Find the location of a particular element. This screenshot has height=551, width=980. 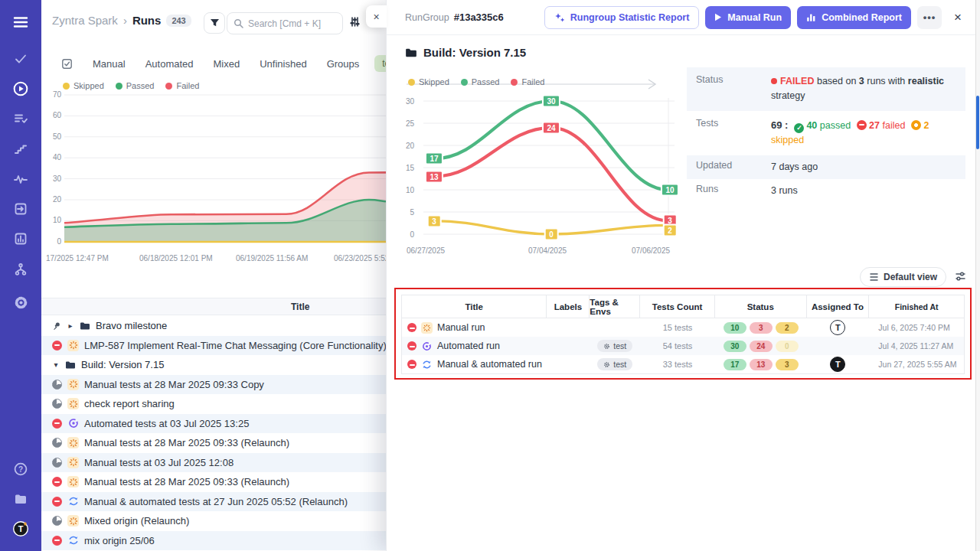

list-item-milestone: ▸ Bravo milestone is located at coordinates (214, 326).